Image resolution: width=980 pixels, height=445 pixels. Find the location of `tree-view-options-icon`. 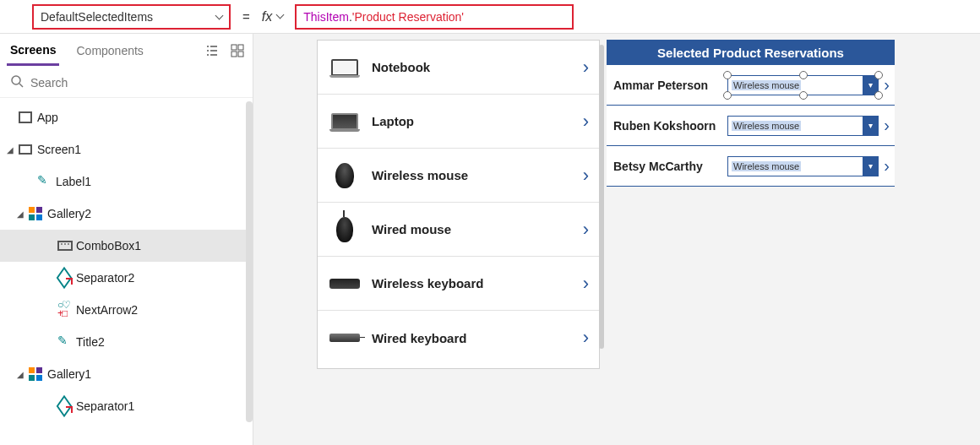

tree-view-options-icon is located at coordinates (212, 51).